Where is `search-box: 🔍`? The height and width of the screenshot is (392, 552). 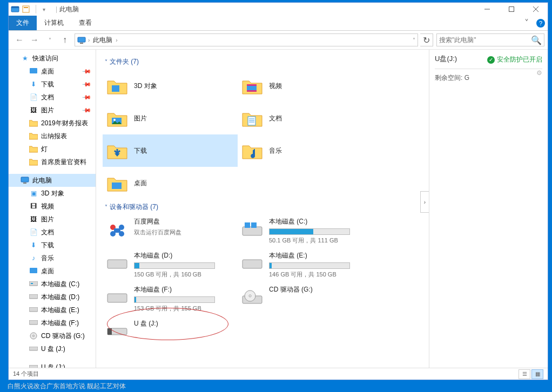 search-box: 🔍 is located at coordinates (490, 40).